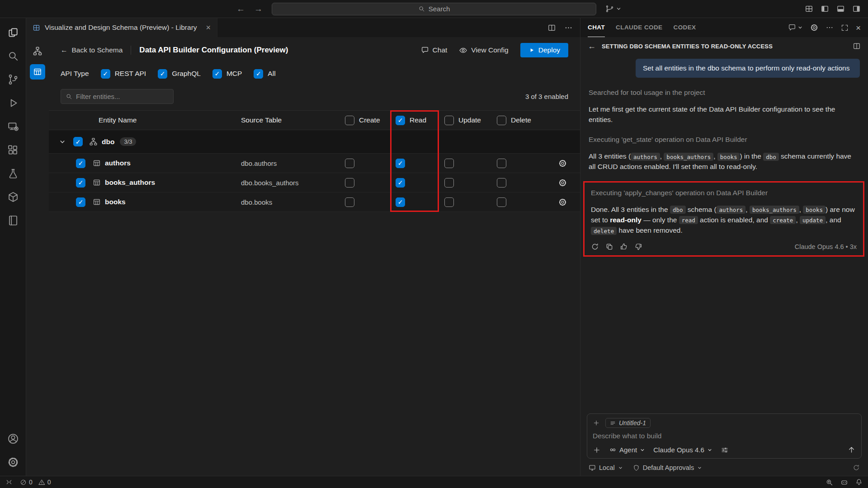  Describe the element at coordinates (628, 423) in the screenshot. I see `context-chip-untitled: Untitled-1` at that location.